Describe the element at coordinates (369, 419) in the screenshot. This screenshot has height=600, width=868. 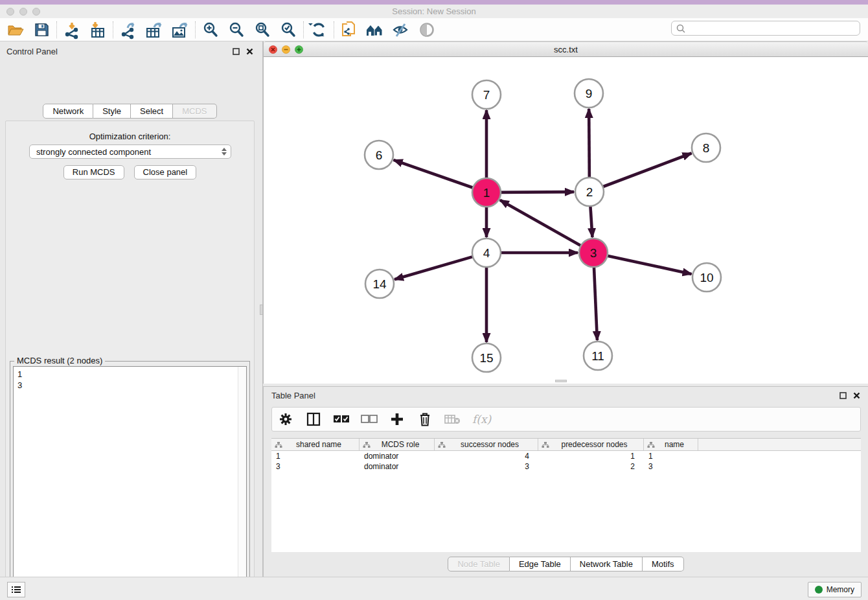
I see `clear-all-checks-button` at that location.